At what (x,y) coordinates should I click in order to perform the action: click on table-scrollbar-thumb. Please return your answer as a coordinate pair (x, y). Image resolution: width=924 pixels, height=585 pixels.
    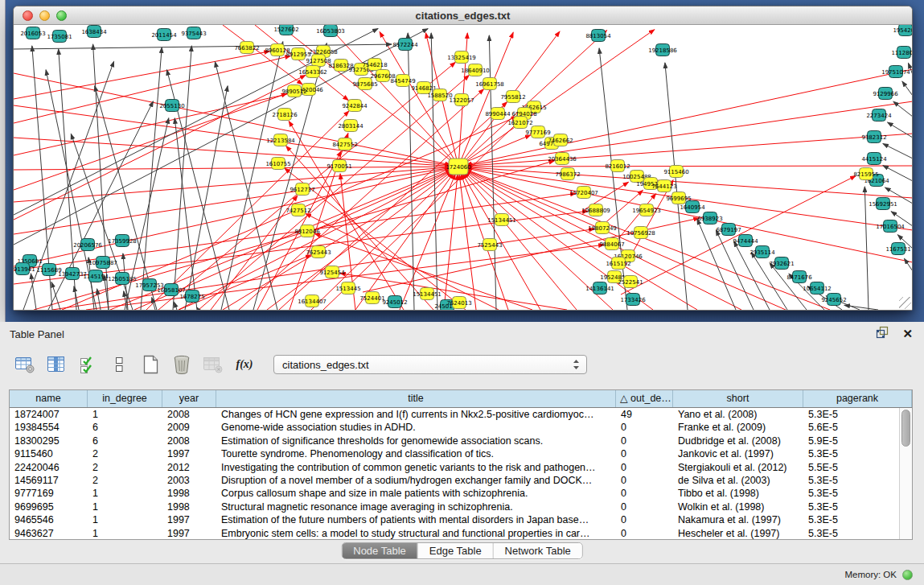
    Looking at the image, I should click on (906, 428).